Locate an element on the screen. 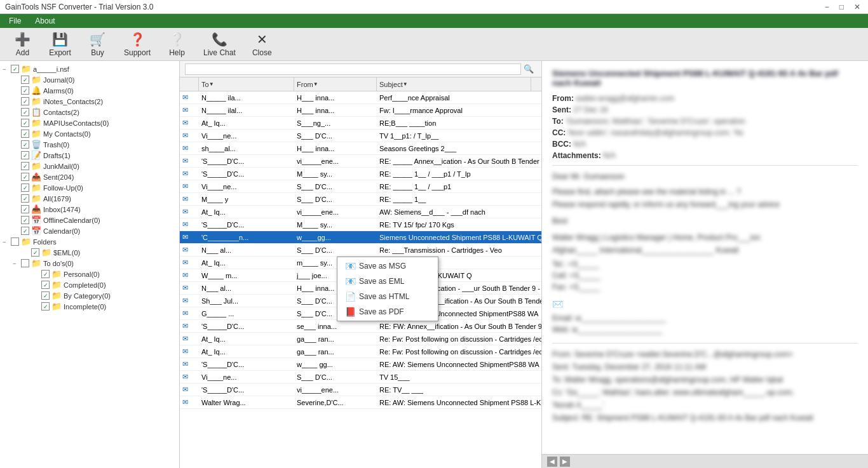 Image resolution: width=868 pixels, height=468 pixels. email-row: ✉ Vi____ne... S___ D'C... TV 1__p1: / T_… is located at coordinates (361, 136).